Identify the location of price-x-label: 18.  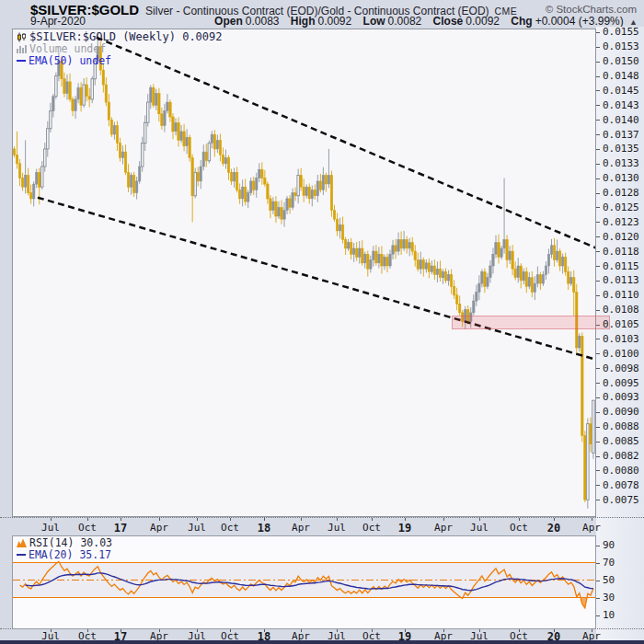
(264, 528).